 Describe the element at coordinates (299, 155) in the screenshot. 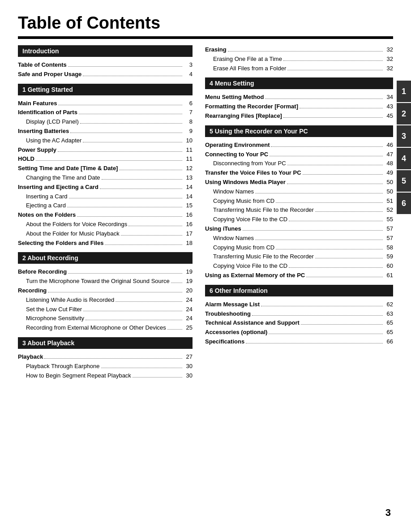

I see `toc-entry: Connecting to Your PC 47` at that location.